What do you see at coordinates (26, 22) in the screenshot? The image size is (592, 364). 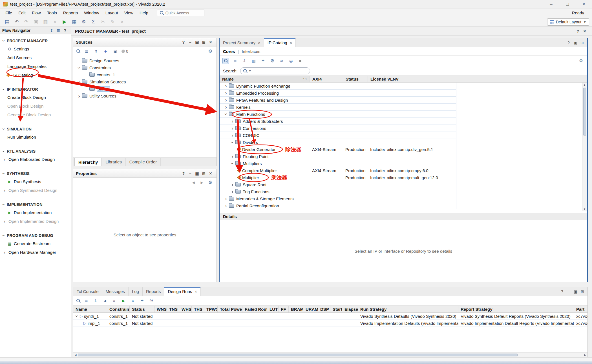 I see `redo-icon: ↷` at bounding box center [26, 22].